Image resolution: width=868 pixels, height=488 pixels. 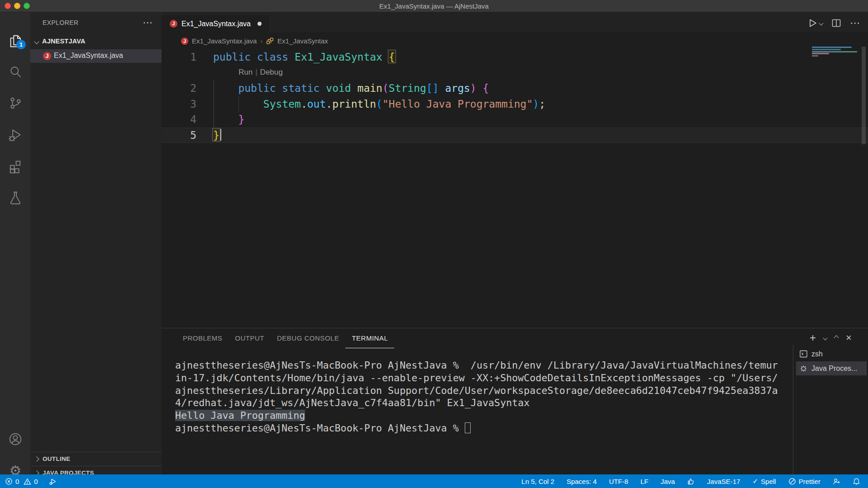 I want to click on breadcrumb-file: Ex1_JavaSyntax.java, so click(x=224, y=41).